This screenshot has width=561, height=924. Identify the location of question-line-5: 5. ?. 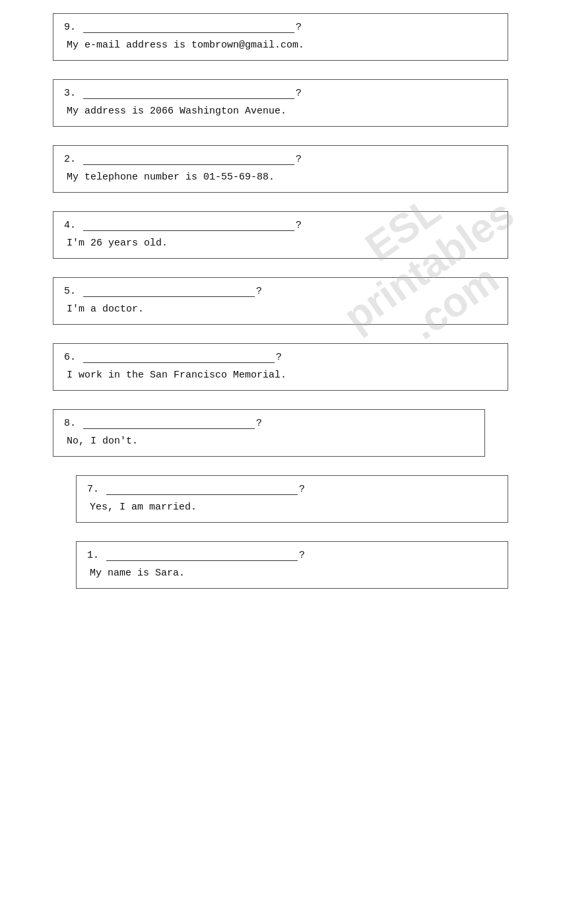
(280, 292).